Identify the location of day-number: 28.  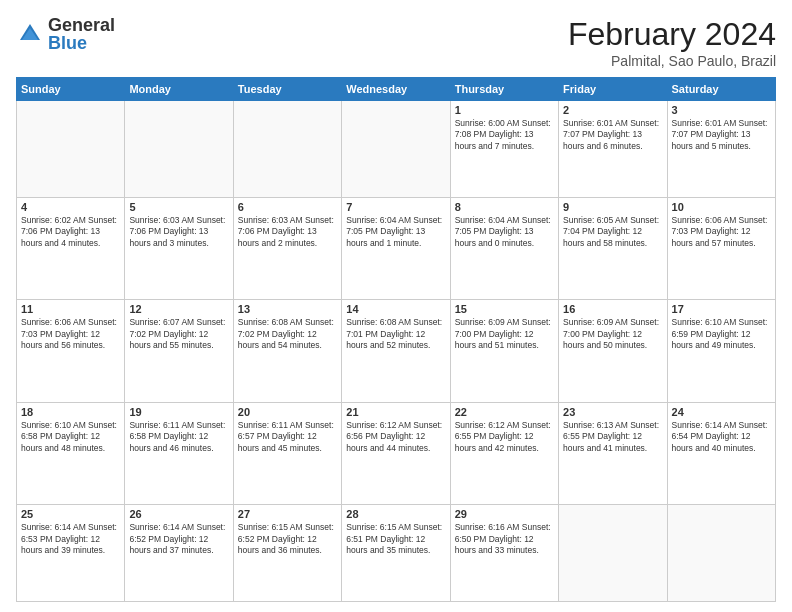
(396, 514).